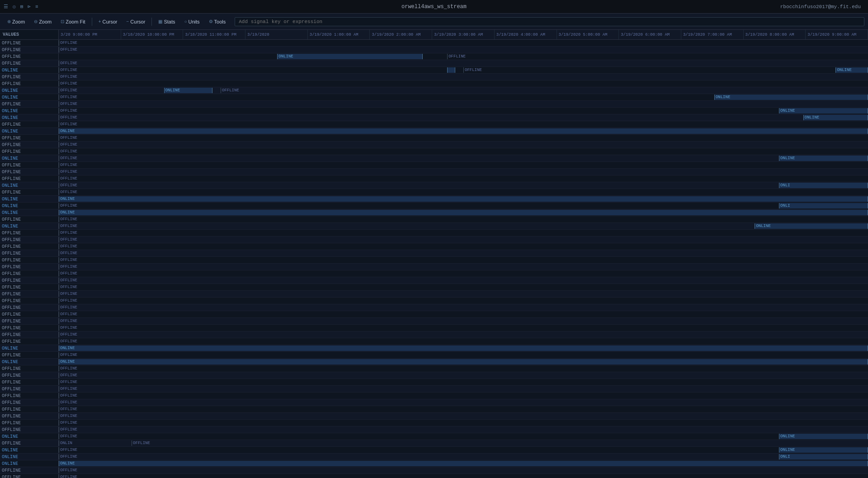 Image resolution: width=868 pixels, height=478 pixels. Describe the element at coordinates (42, 22) in the screenshot. I see `zoom-out-button: ⊖ Zoom` at that location.